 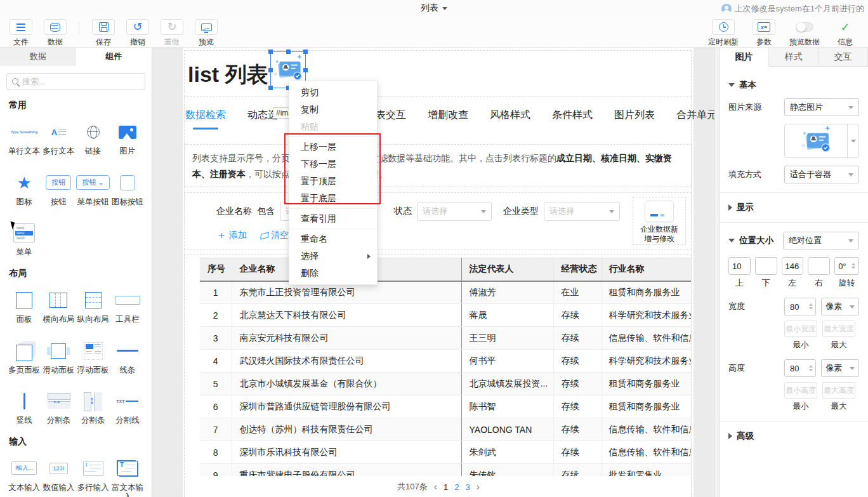 What do you see at coordinates (275, 235) in the screenshot?
I see `clear-button: 清空` at bounding box center [275, 235].